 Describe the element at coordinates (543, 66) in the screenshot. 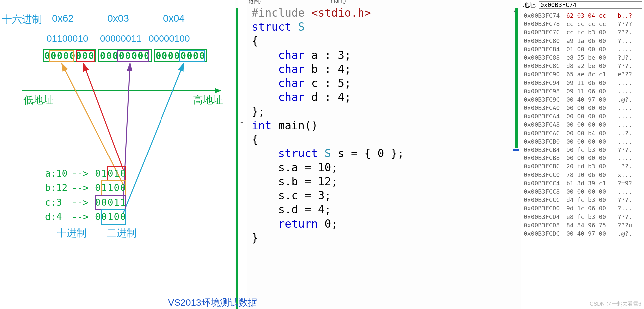

I see `mem-addr: 0x00B3FC8C` at that location.